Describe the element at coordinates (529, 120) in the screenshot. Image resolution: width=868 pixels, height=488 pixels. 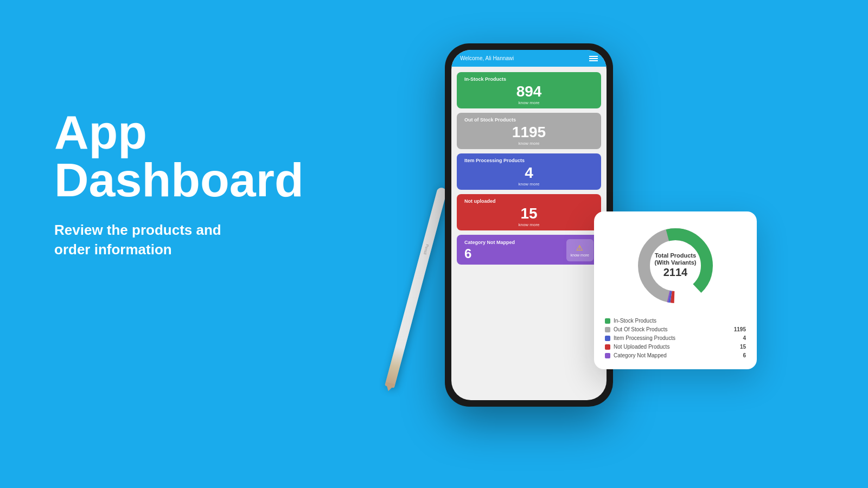
I see `out-of-stock-title: Out of Stock Products` at that location.